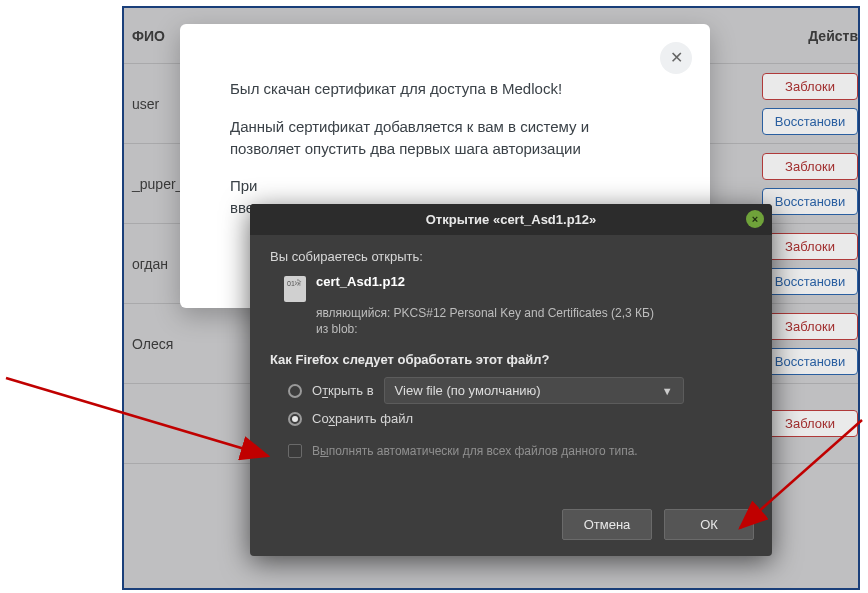 This screenshot has height=593, width=868. I want to click on close-icon: ✕, so click(676, 58).